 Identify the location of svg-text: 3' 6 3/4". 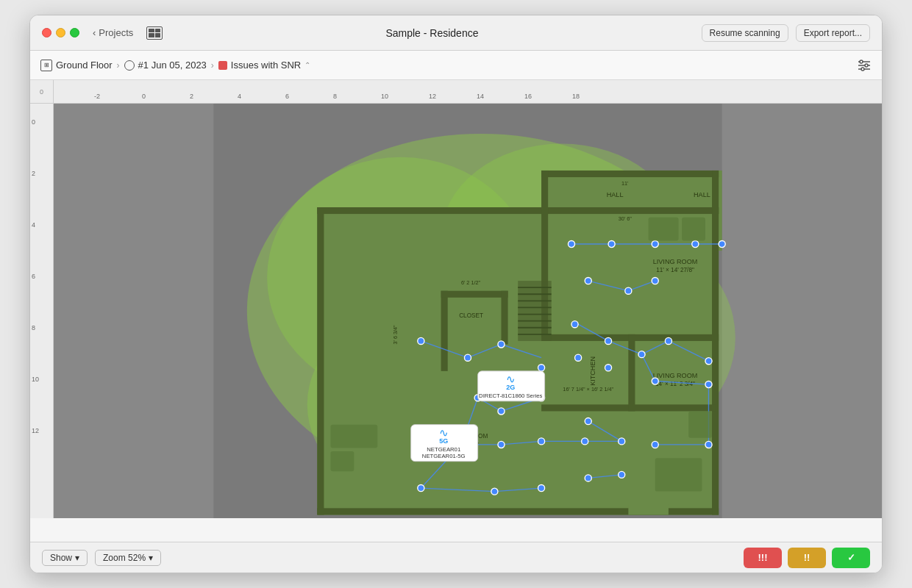
(396, 335).